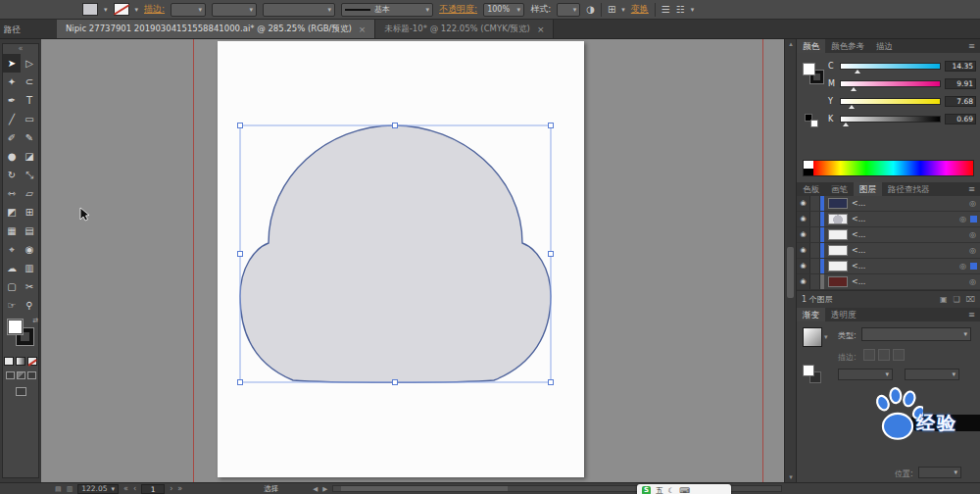  What do you see at coordinates (960, 102) in the screenshot?
I see `yellow-value: 7.68` at bounding box center [960, 102].